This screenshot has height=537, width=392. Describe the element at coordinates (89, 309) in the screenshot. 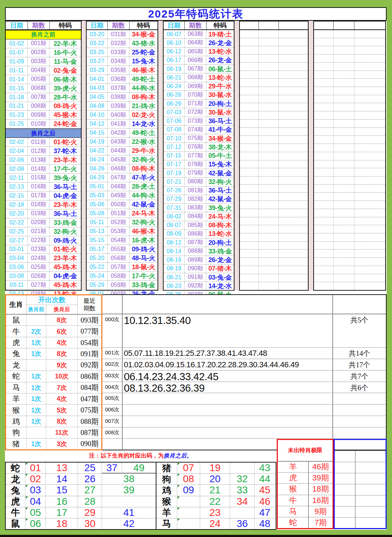

I see `stats-header-recent-line2: 期数` at that location.